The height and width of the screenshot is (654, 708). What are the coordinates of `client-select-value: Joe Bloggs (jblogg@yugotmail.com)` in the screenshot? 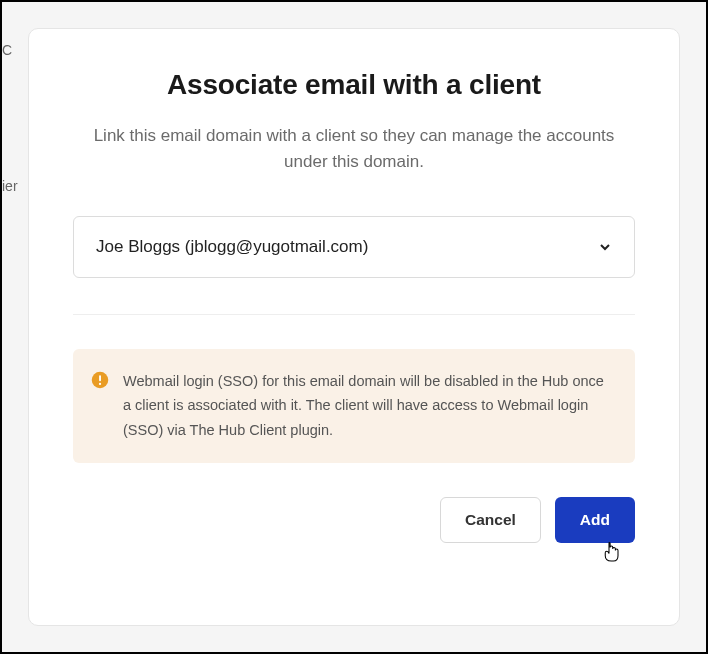 It's located at (232, 247).